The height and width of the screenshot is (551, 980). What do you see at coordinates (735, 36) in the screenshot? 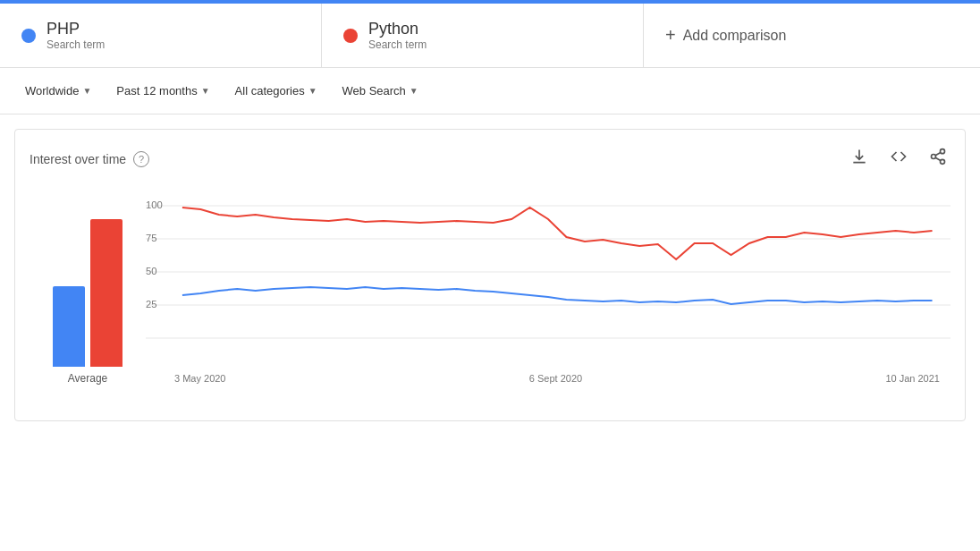
I see `add-comparison-label: Add comparison` at bounding box center [735, 36].